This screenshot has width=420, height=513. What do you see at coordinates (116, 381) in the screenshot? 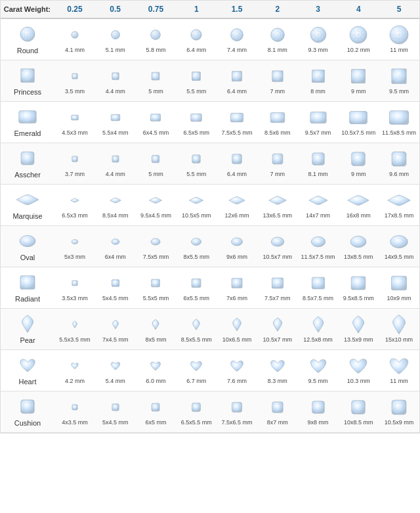
I see `size-label-heart-1: 5.4 mm` at bounding box center [116, 381].